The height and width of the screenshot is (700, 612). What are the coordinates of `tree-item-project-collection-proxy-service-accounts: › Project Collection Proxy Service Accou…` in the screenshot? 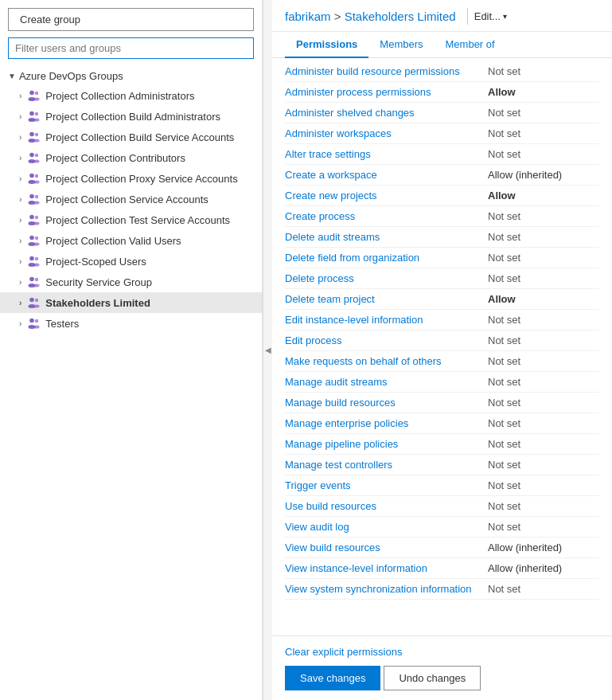 It's located at (131, 178).